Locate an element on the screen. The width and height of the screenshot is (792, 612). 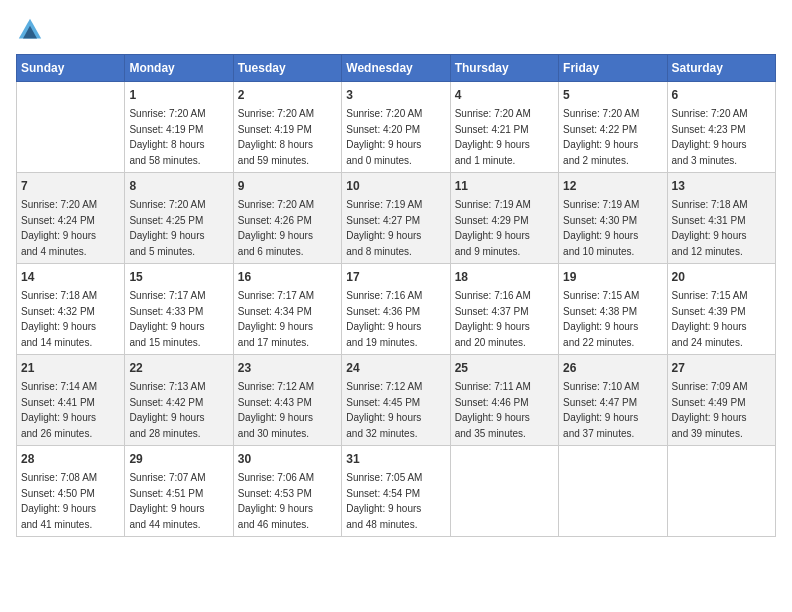
day-info: Sunrise: 7:18 AMSunset: 4:32 PMDaylight:… is located at coordinates (70, 319).